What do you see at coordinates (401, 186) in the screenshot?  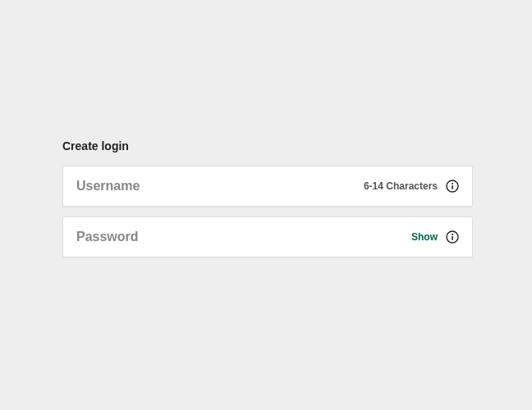 I see `username-hint: 6-14 Characters` at bounding box center [401, 186].